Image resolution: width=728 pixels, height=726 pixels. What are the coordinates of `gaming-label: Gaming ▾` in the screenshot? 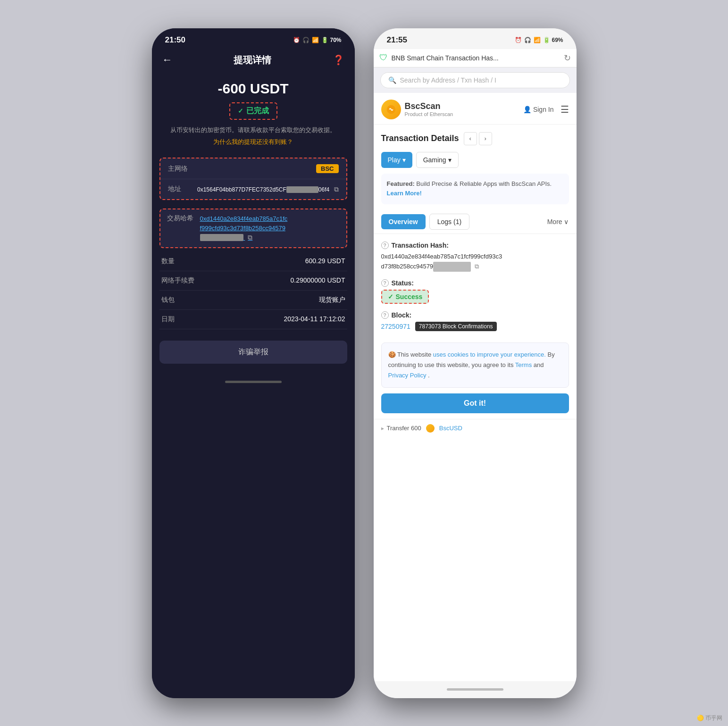 It's located at (437, 160).